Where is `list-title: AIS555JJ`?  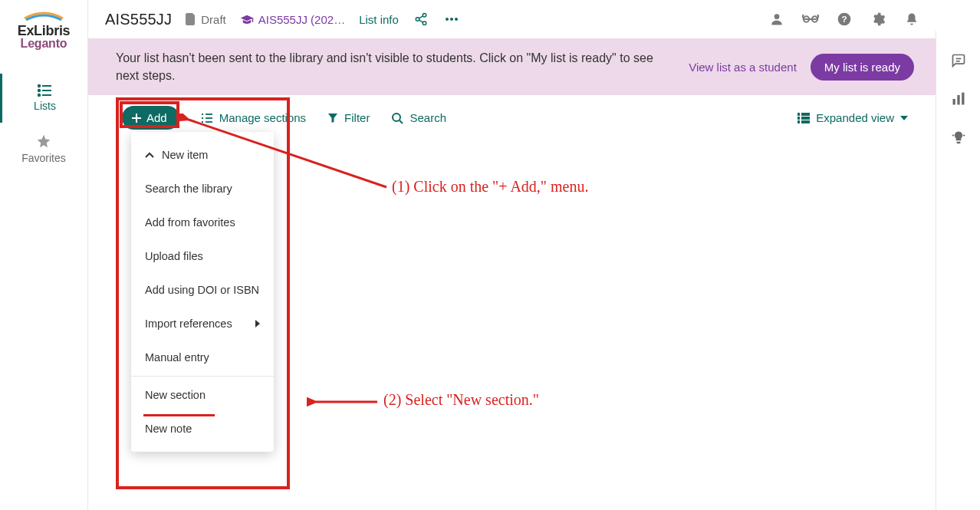 list-title: AIS555JJ is located at coordinates (138, 20).